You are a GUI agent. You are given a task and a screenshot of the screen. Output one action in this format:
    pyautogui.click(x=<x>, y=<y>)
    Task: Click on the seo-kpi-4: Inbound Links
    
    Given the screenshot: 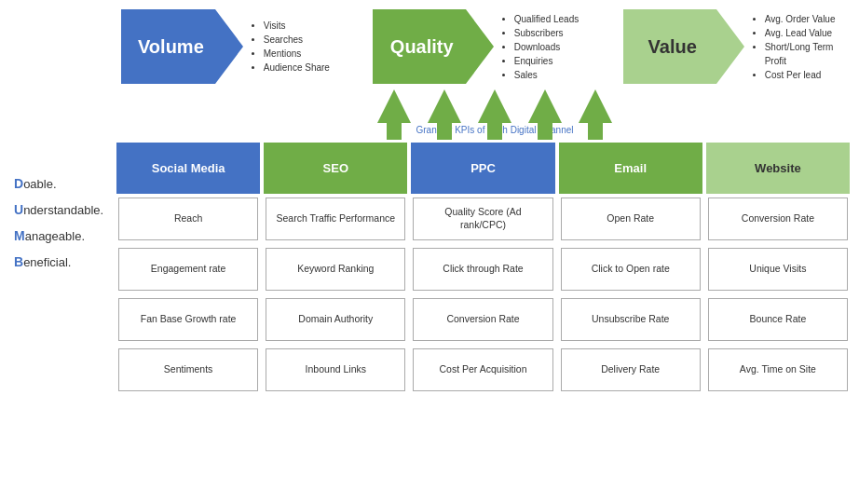 What is the action you would take?
    pyautogui.click(x=335, y=370)
    